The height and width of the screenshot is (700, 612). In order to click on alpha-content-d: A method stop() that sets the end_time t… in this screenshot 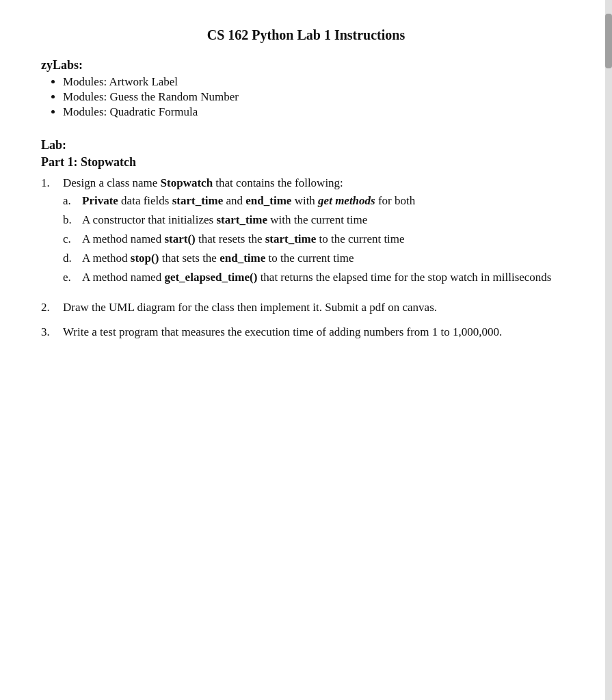, I will do `click(327, 258)`.